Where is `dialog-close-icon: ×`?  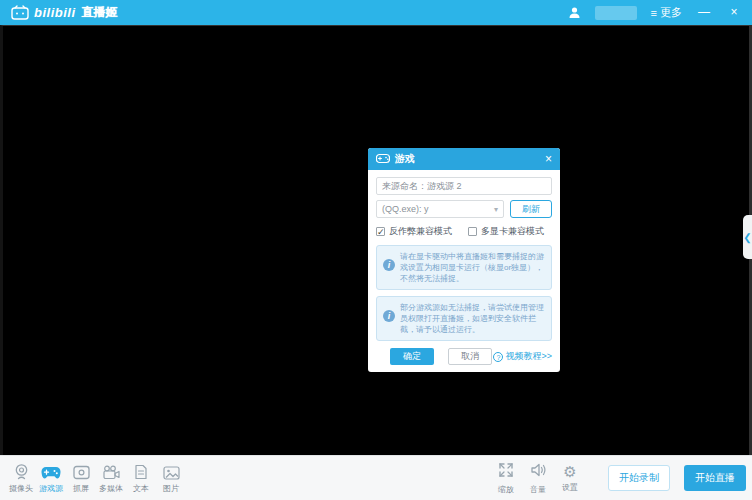 dialog-close-icon: × is located at coordinates (548, 159).